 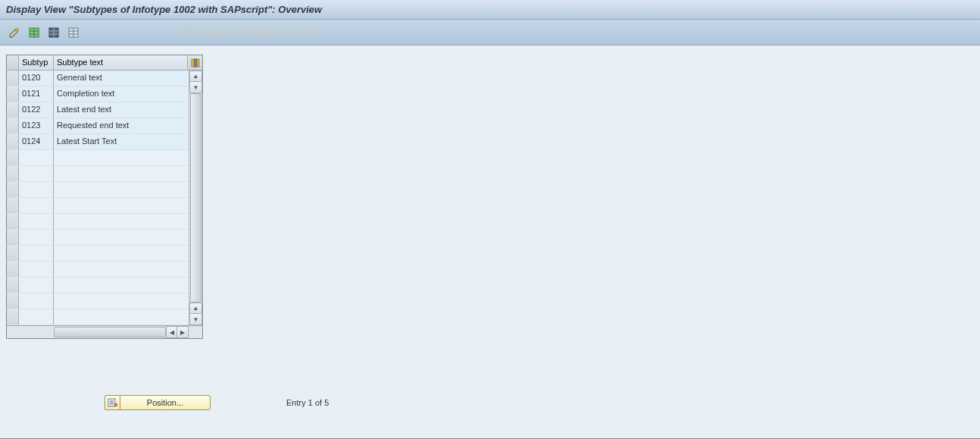 I want to click on table-green-icon, so click(x=34, y=33).